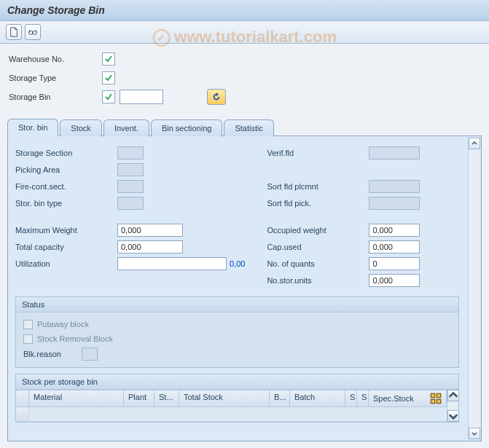 This screenshot has width=489, height=448. I want to click on utilization-pct: 0,00, so click(238, 264).